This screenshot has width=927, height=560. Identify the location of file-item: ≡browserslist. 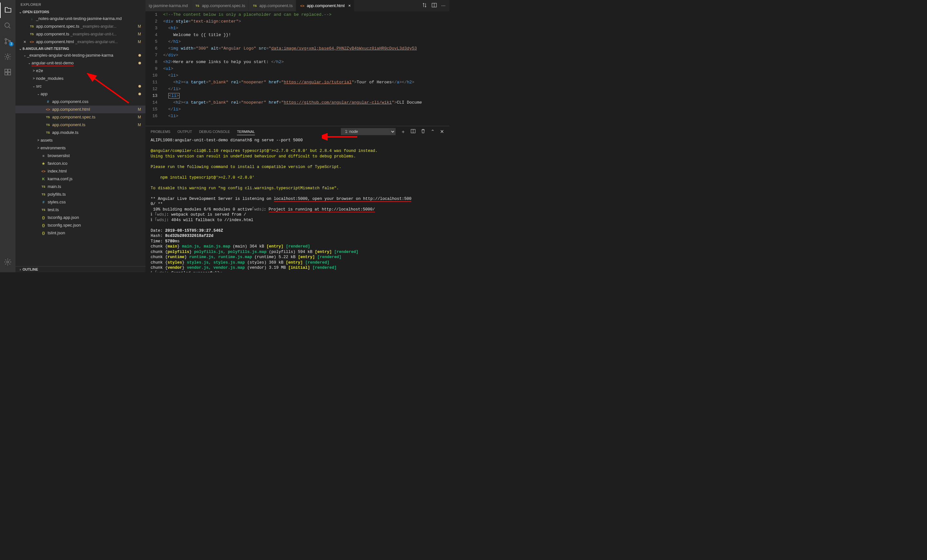
(81, 156).